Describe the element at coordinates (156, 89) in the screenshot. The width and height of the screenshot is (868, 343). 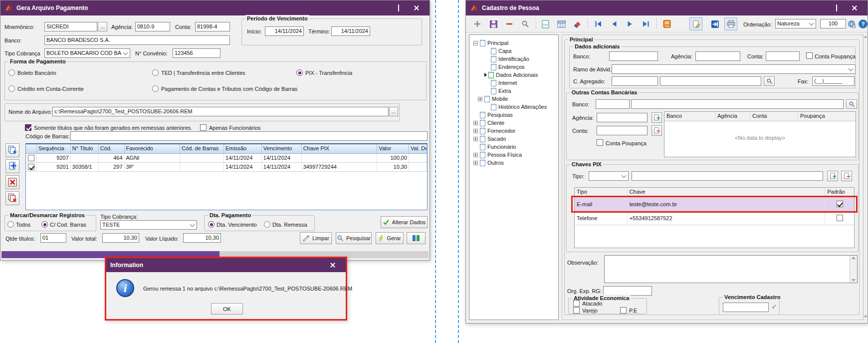
I see `radio-tributos` at that location.